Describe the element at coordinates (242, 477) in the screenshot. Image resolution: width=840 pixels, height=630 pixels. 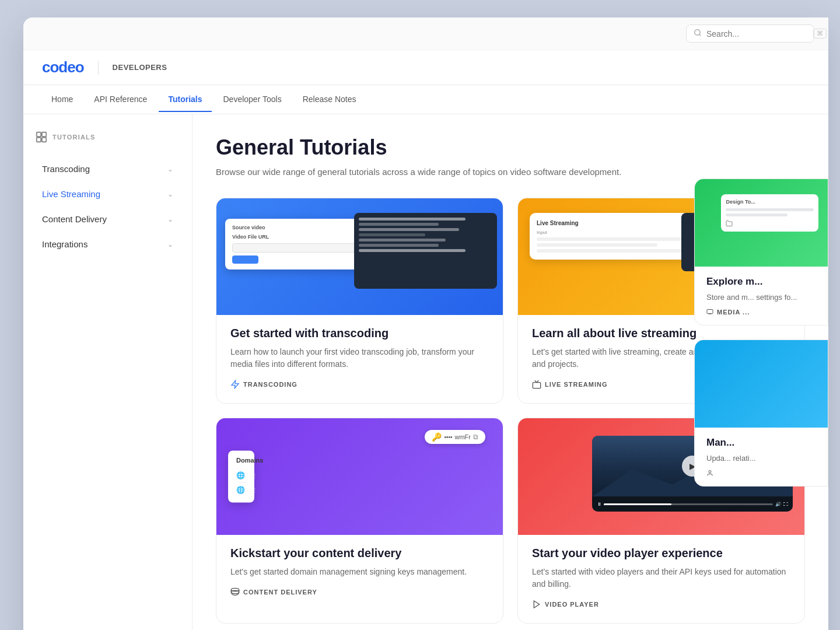
I see `domains-card: Domains 🌐 ⋮ 🌐 ⋮` at that location.